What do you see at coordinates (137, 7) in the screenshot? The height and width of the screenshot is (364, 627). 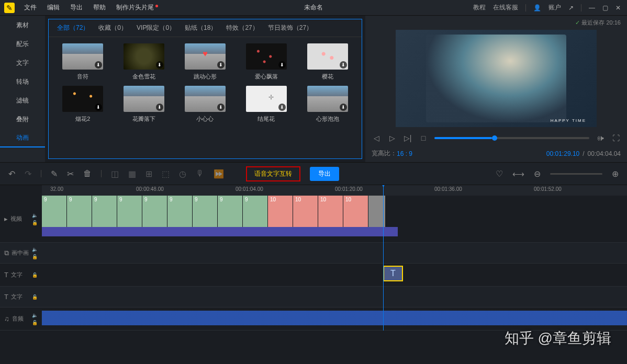 I see `menu-intro-outro: 制作片头片尾` at bounding box center [137, 7].